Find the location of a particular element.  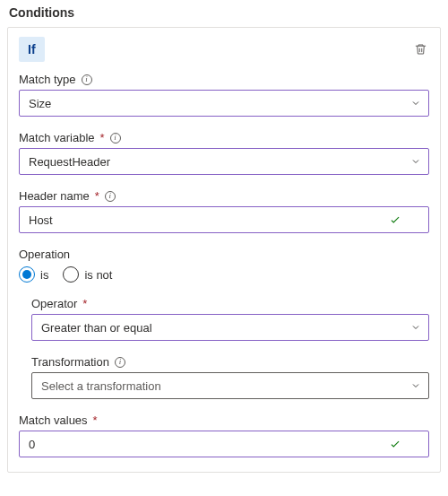

match-variable-value: RequestHeader is located at coordinates (70, 161).